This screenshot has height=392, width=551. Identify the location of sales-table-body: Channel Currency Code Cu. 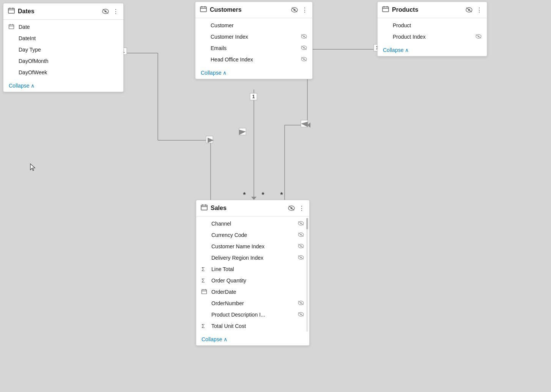
(253, 275).